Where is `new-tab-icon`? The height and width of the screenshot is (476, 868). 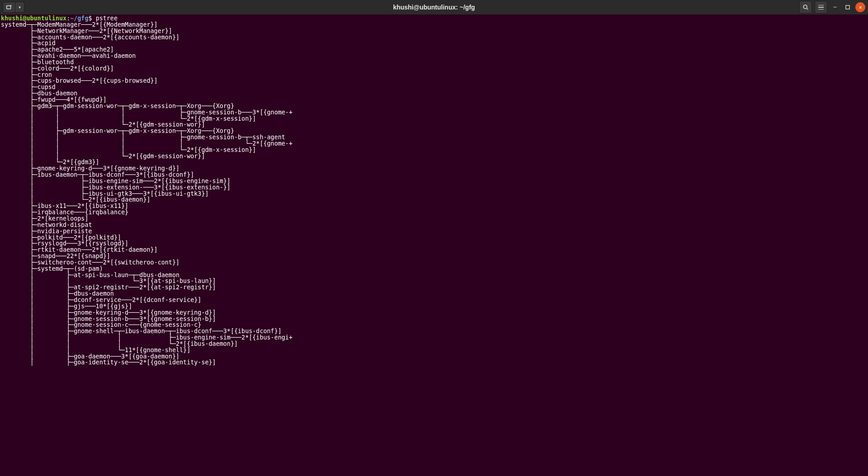
new-tab-icon is located at coordinates (9, 7).